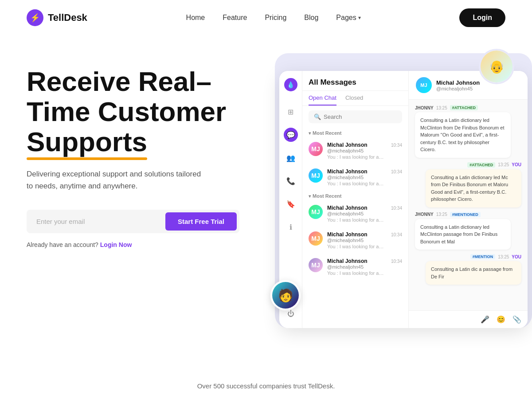  I want to click on navbar: ⚡ TellDesk Home Feature Pricing Blog Pag…, so click(266, 18).